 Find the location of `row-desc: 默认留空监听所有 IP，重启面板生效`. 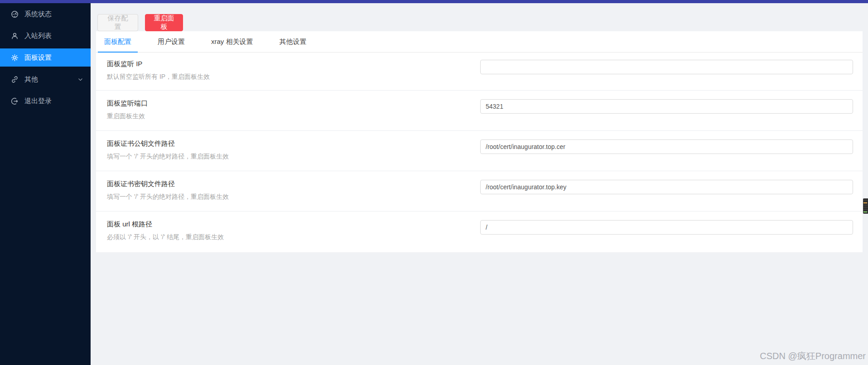

row-desc: 默认留空监听所有 IP，重启面板生效 is located at coordinates (159, 77).